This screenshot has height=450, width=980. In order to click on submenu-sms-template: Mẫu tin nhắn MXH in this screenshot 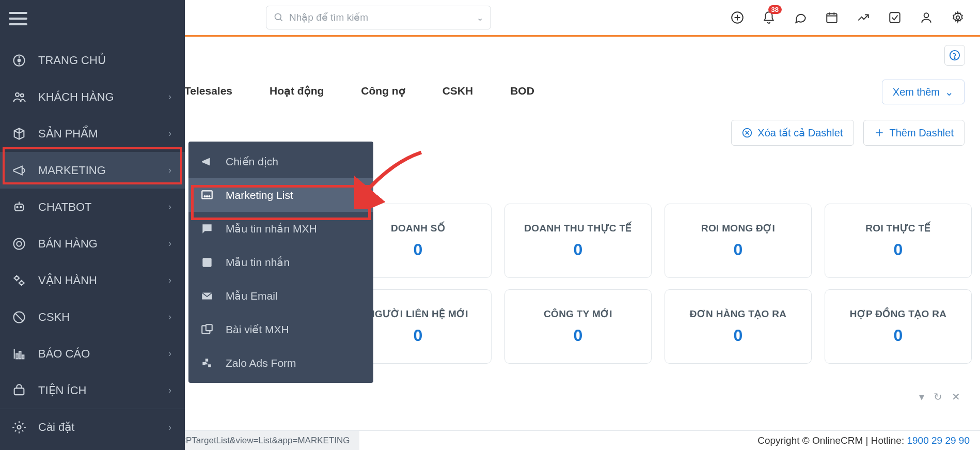, I will do `click(281, 228)`.